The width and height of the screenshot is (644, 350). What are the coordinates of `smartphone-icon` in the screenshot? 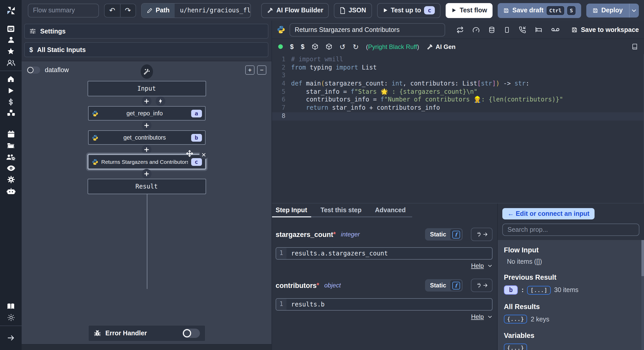 It's located at (507, 30).